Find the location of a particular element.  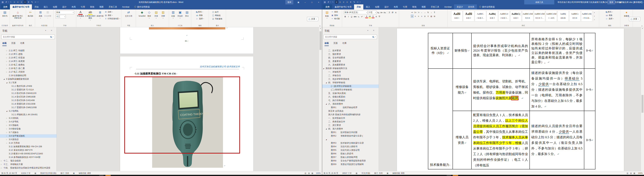

title-bar: ▤↺▾↻≡≡≡≡⇕✎✏▾ 表格工具 华北石油工程公司2026年鄂尔多斯工区及南阳… is located at coordinates (483, 2).